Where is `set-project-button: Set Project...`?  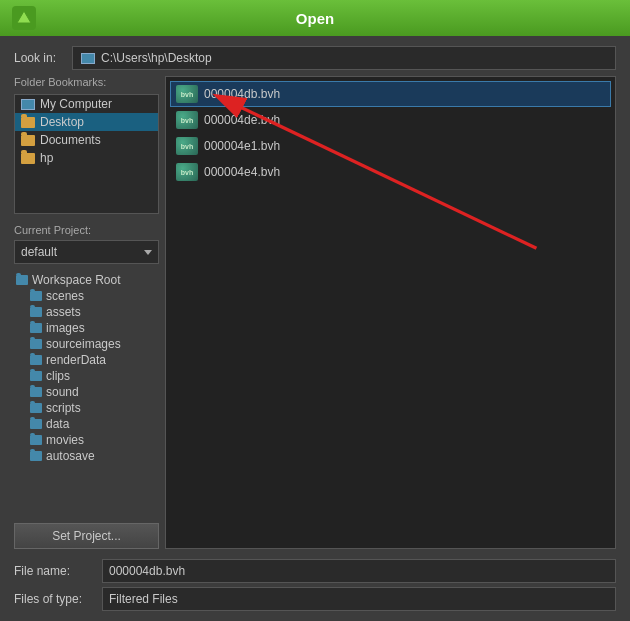 set-project-button: Set Project... is located at coordinates (86, 536).